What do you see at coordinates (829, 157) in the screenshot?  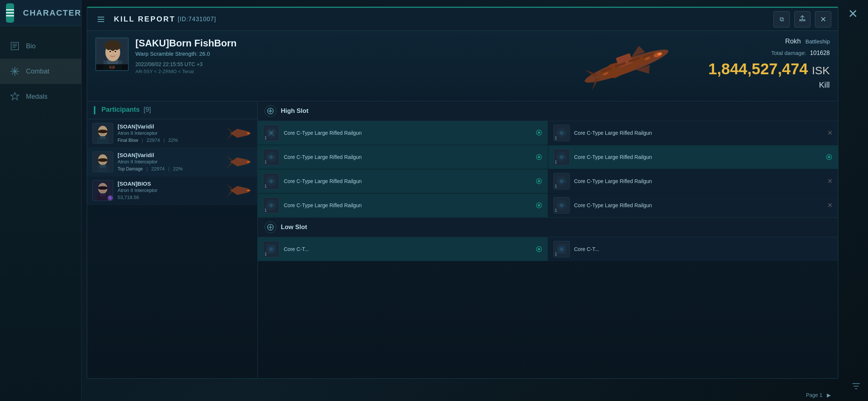 I see `slot-item-4-fitted` at bounding box center [829, 157].